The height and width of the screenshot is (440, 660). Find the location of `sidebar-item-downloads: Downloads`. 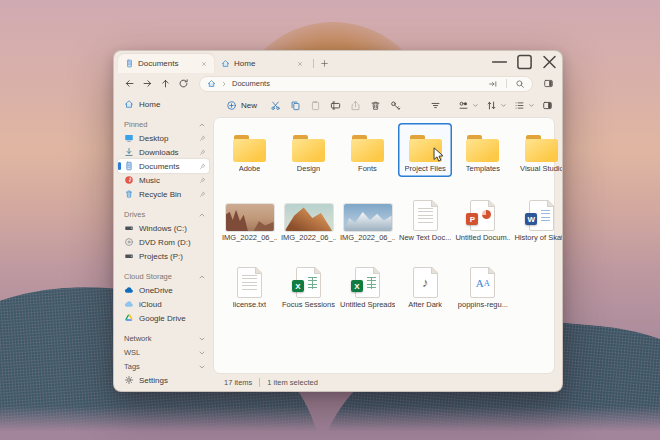

sidebar-item-downloads: Downloads is located at coordinates (164, 152).